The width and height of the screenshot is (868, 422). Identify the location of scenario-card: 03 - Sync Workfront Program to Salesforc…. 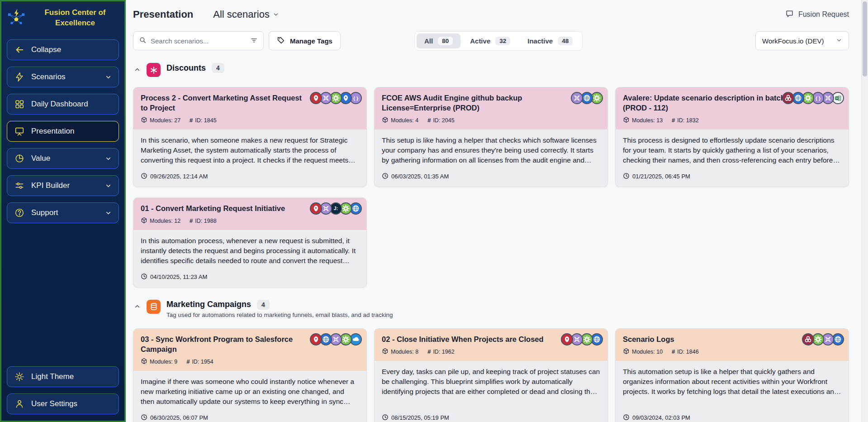
(250, 375).